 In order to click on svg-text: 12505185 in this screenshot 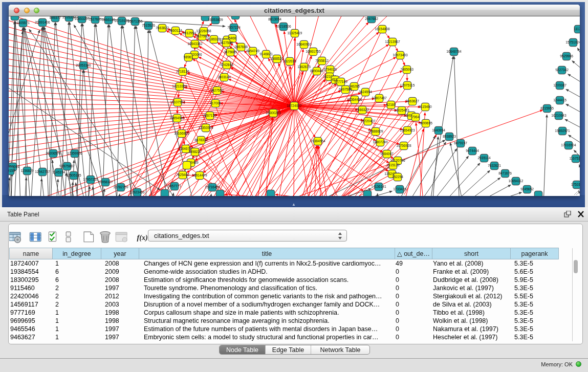, I will do `click(74, 175)`.